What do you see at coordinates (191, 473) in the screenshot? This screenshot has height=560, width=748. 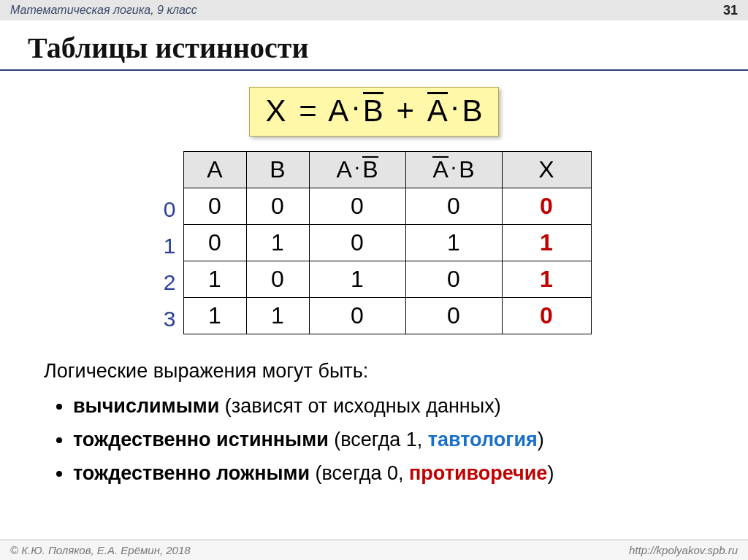 I see `b3-bold: тождественно ложными` at bounding box center [191, 473].